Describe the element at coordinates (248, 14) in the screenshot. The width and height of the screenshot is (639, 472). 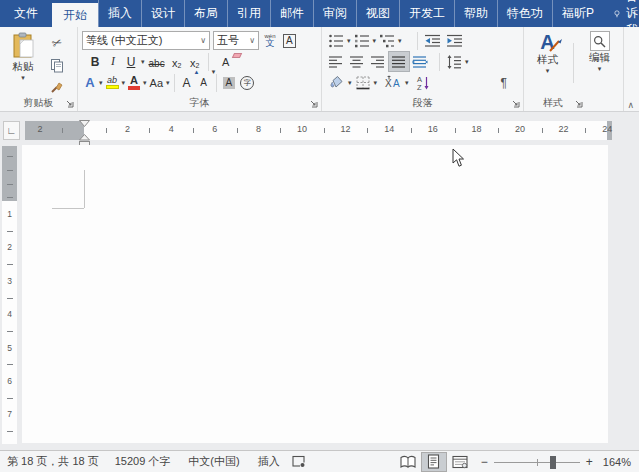
I see `tab-引用: 引用` at that location.